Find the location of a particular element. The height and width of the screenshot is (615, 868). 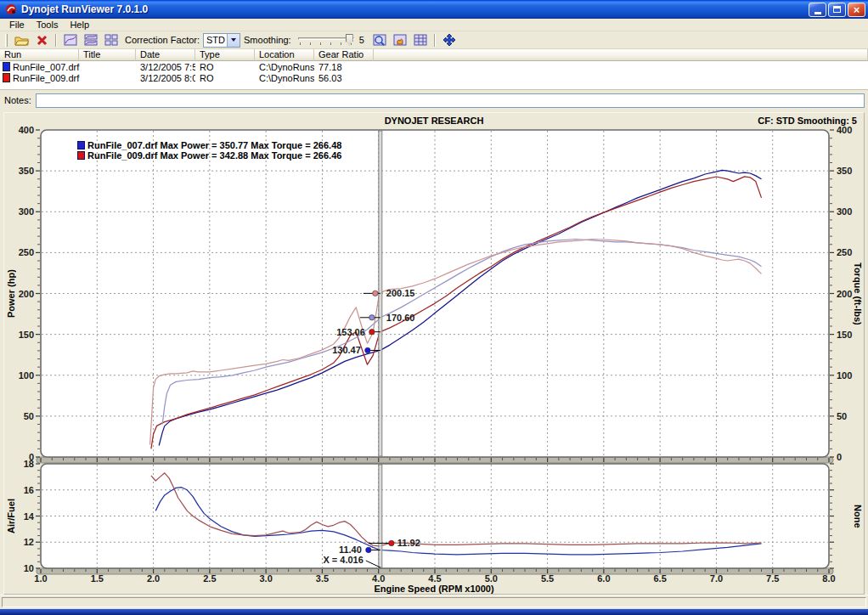

app-icon is located at coordinates (11, 9).